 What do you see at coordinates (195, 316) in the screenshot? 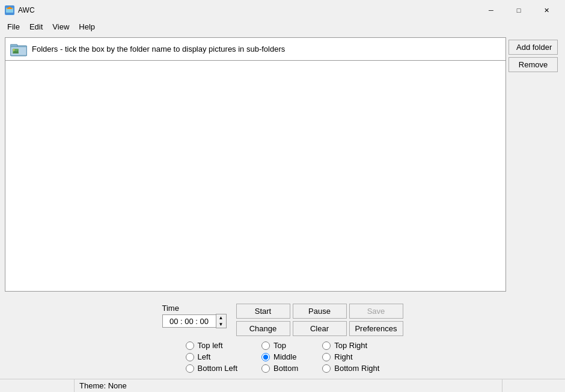
I see `time-group: Time ▲ ▼` at bounding box center [195, 316].